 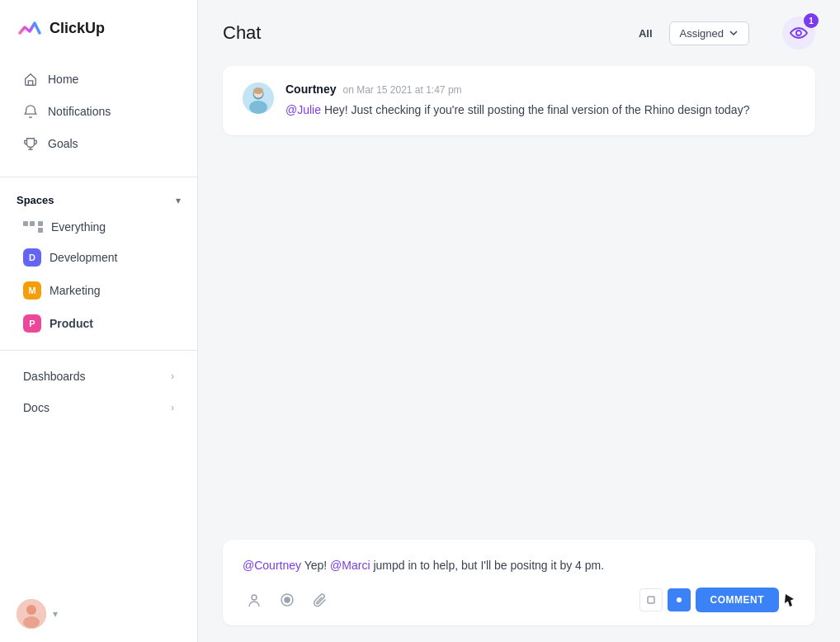 I want to click on nav-goals-label: Goals, so click(x=63, y=144).